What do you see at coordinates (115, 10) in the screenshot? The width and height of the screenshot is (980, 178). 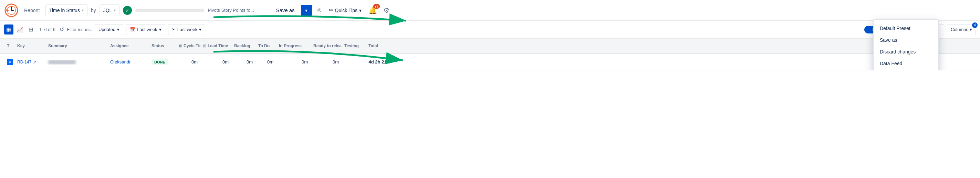 I see `chevron-down-icon2: ▾` at bounding box center [115, 10].